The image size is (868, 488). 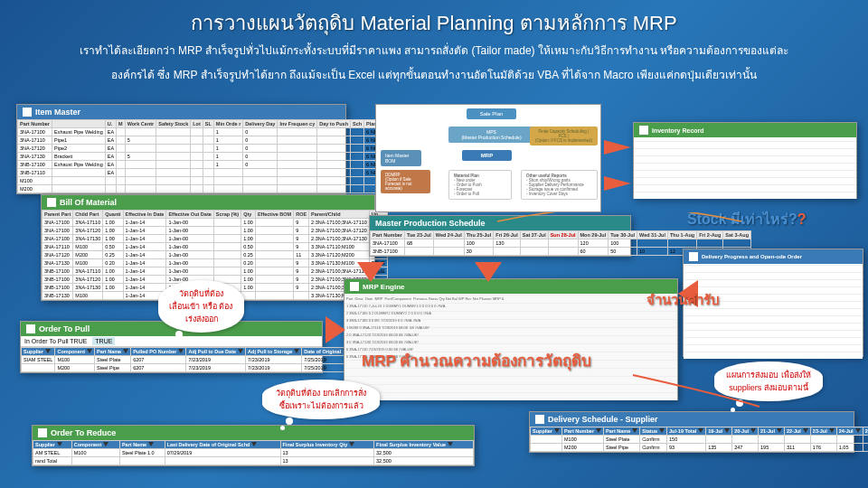 I want to click on diag-ddmrp: DDMRP(Option if Sale Forecast is not acc…, so click(x=405, y=182).